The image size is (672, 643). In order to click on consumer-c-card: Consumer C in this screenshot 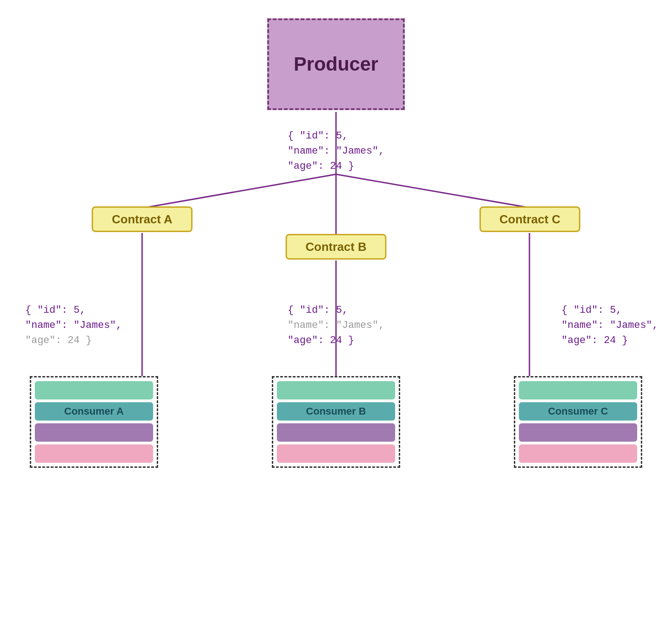, I will do `click(578, 422)`.